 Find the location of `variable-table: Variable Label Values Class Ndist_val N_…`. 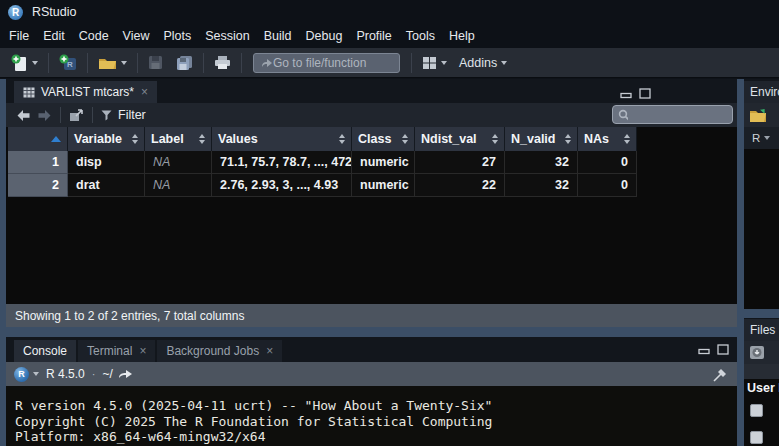

variable-table: Variable Label Values Class Ndist_val N_… is located at coordinates (322, 162).